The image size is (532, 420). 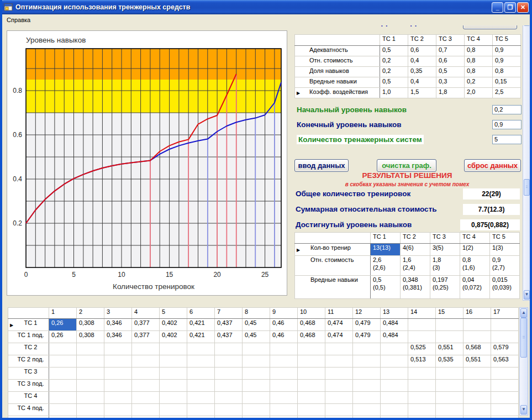 I want to click on menu-item-help: Справка, so click(x=19, y=20).